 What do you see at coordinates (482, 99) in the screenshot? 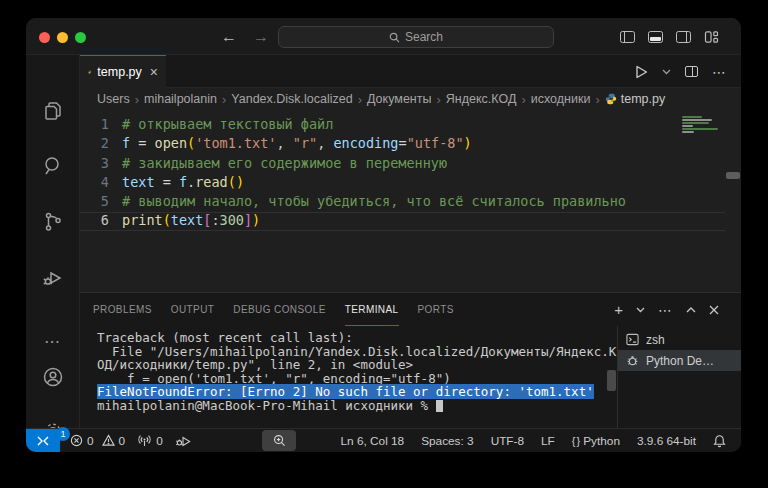
I see `breadcrumb-item: Яндекс.КОД` at bounding box center [482, 99].